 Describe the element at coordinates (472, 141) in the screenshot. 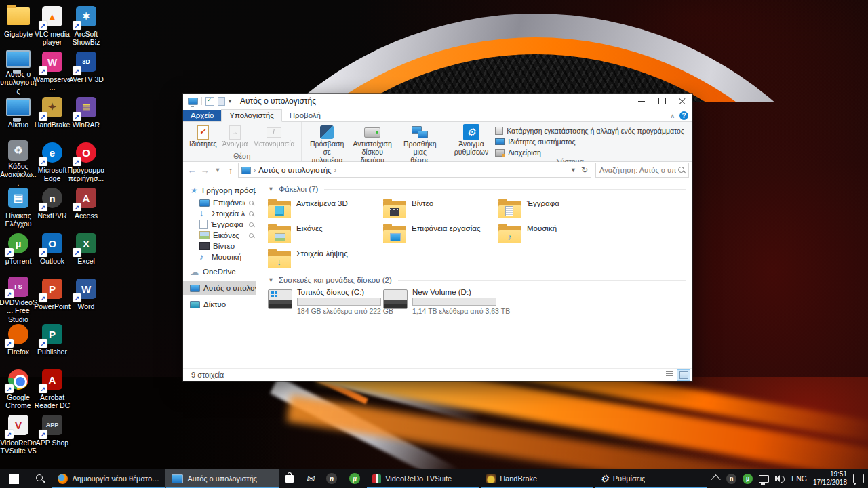

I see `open-settings-button: Άνοιγμα ρυθμίσεων` at that location.